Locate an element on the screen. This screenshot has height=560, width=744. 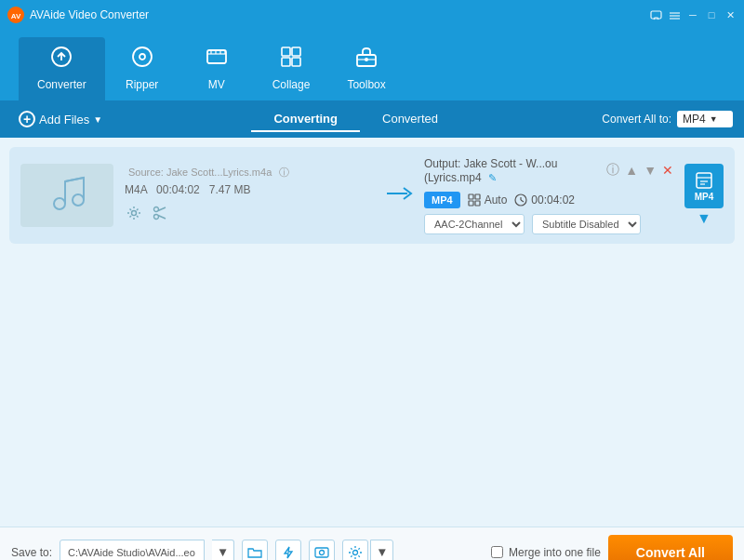
remove-button: ✕ is located at coordinates (668, 170).